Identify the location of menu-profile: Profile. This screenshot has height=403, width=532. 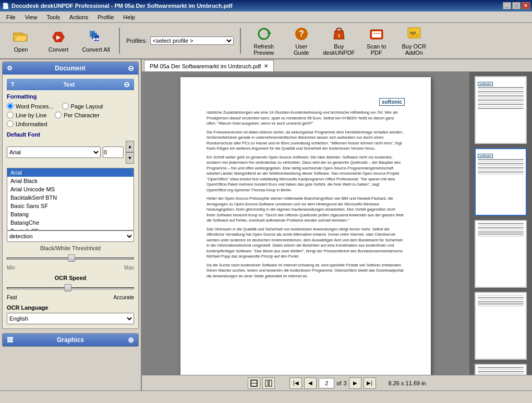
(105, 17).